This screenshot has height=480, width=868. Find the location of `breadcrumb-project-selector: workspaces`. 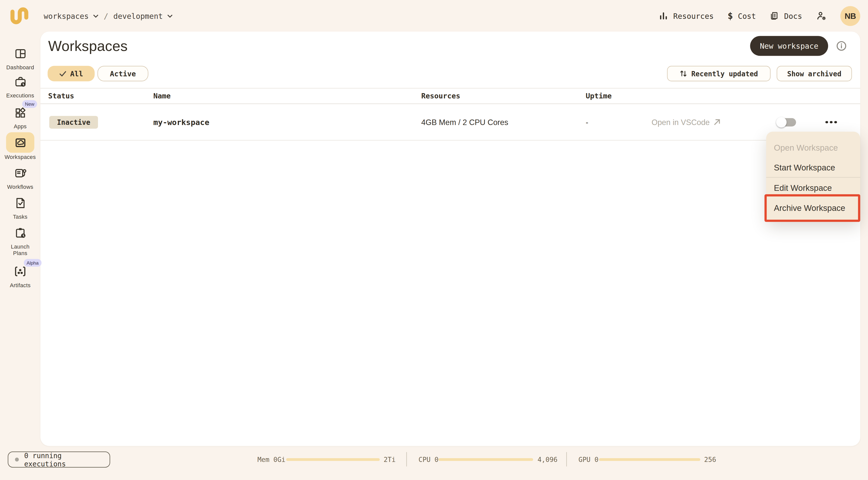

breadcrumb-project-selector: workspaces is located at coordinates (71, 16).